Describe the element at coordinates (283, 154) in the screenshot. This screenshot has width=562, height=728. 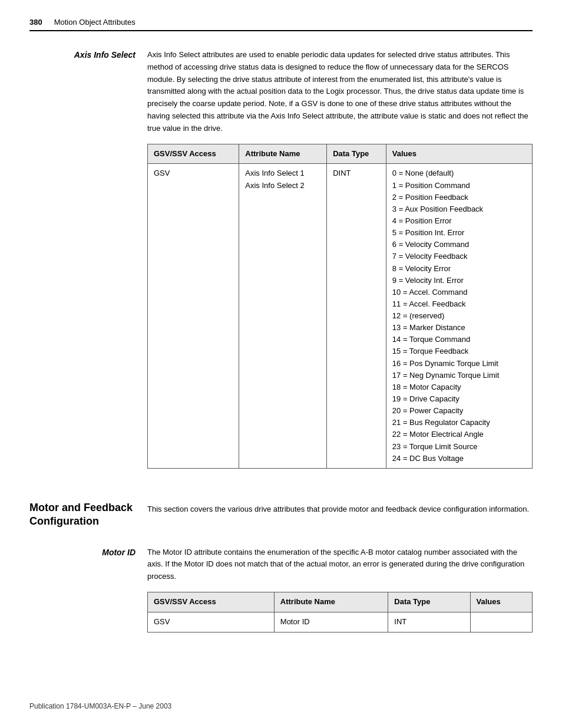
I see `col-header-attribute: Attribute Name` at that location.